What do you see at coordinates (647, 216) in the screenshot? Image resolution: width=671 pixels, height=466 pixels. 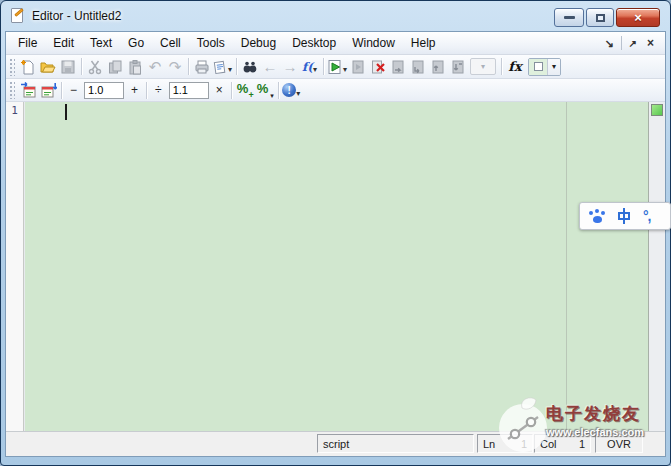 I see `punctuation-mode-icon: °,` at bounding box center [647, 216].